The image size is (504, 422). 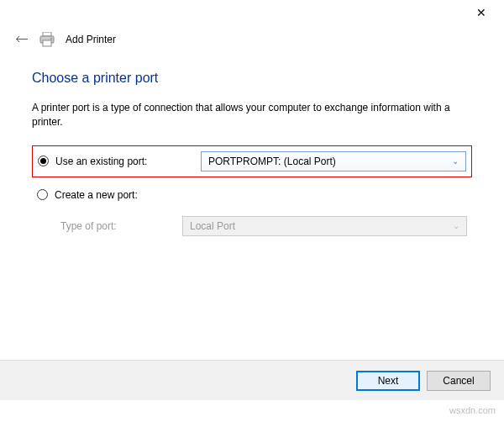 I want to click on option-create-new-port: Create a new port:, so click(x=252, y=195).